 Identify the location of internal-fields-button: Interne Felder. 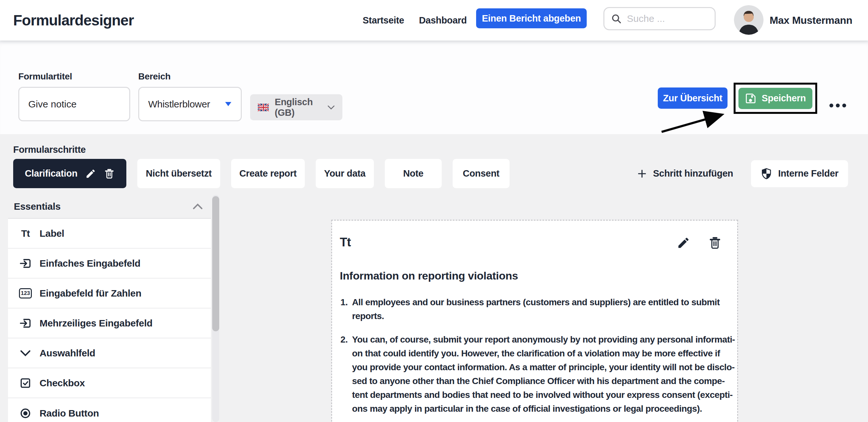
(800, 174).